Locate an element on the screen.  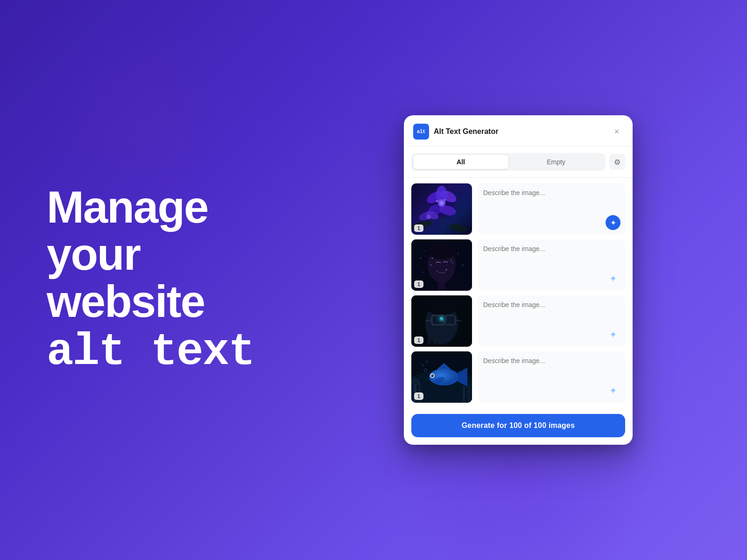
image-input-wrapper-1: ✦ is located at coordinates (551, 209).